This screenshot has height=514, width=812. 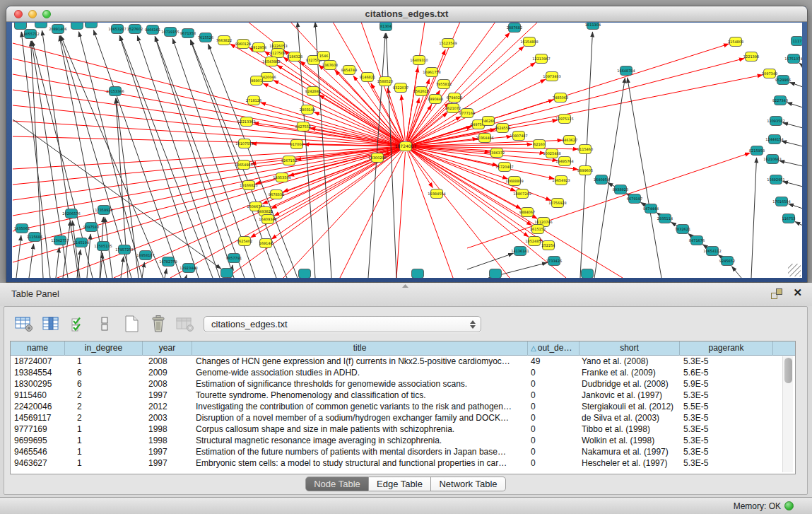 I want to click on graph-node: 8912954, so click(x=259, y=48).